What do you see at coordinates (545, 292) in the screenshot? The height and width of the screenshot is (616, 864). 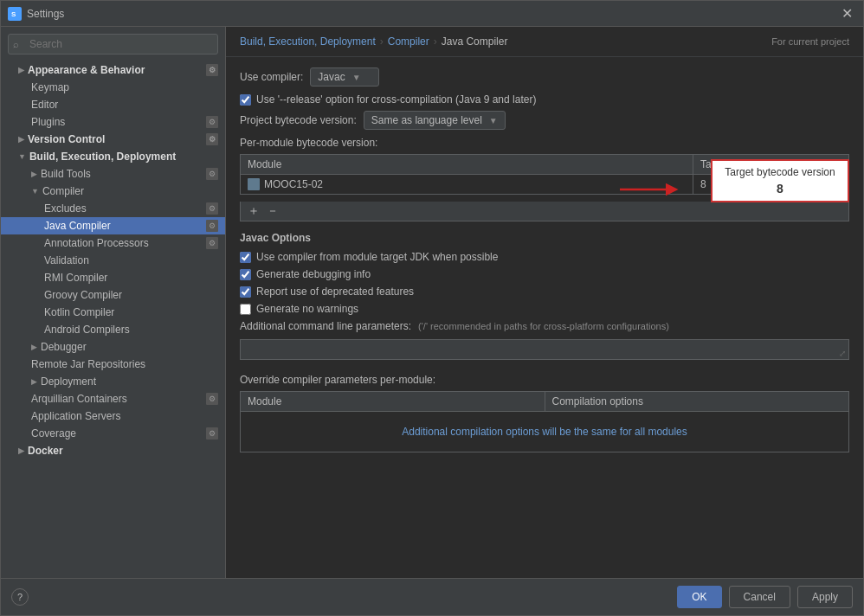 I see `option-deprecated-row: Report use of deprecated features` at bounding box center [545, 292].